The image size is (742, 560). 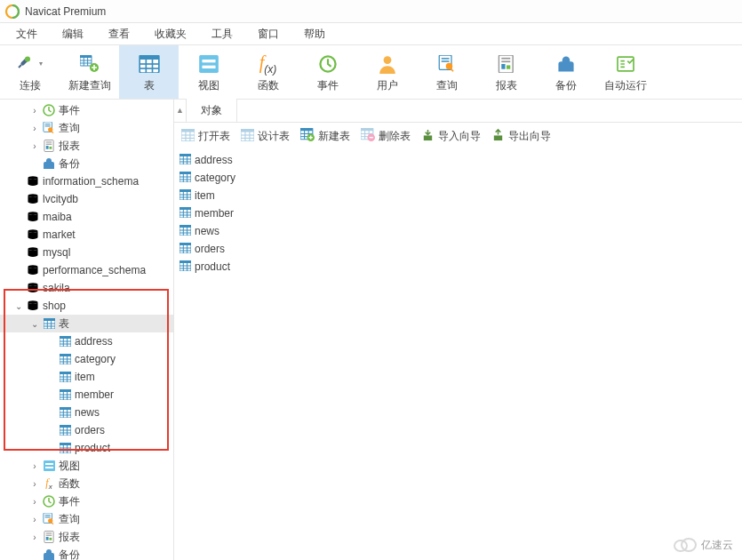 I want to click on query-icon, so click(x=447, y=64).